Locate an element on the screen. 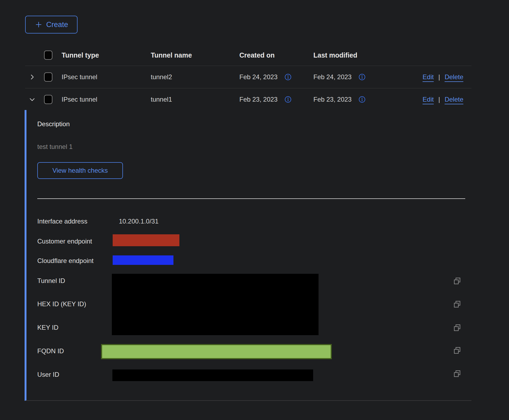 This screenshot has width=509, height=420. key-id-label: KEY ID is located at coordinates (48, 328).